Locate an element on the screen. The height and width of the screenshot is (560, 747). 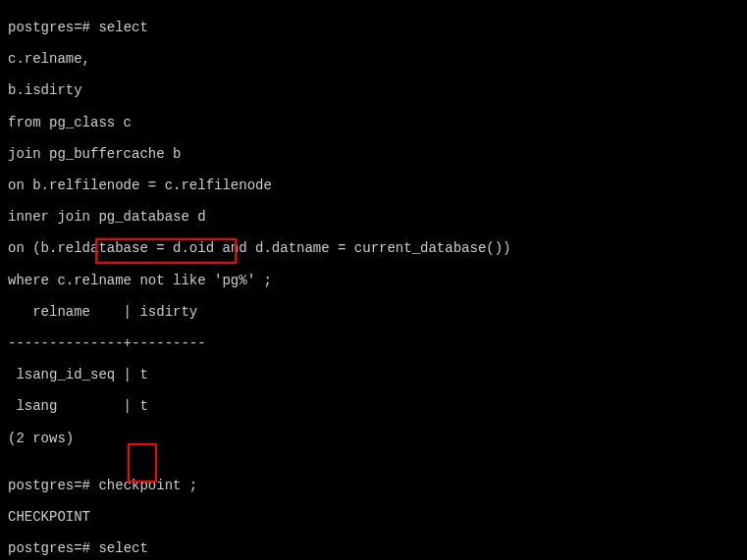
checkpoint-line: postgres=# checkpoint ; is located at coordinates (373, 485).